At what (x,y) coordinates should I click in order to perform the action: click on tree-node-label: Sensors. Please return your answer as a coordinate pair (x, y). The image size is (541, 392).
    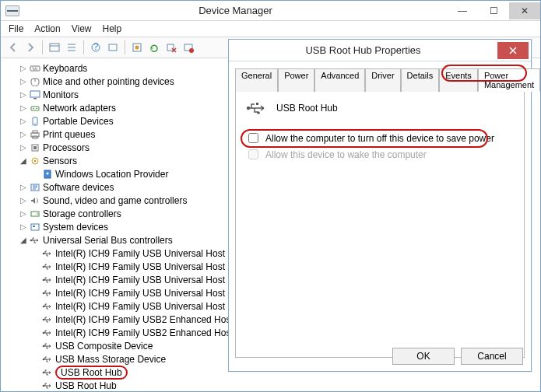
    Looking at the image, I should click on (60, 161).